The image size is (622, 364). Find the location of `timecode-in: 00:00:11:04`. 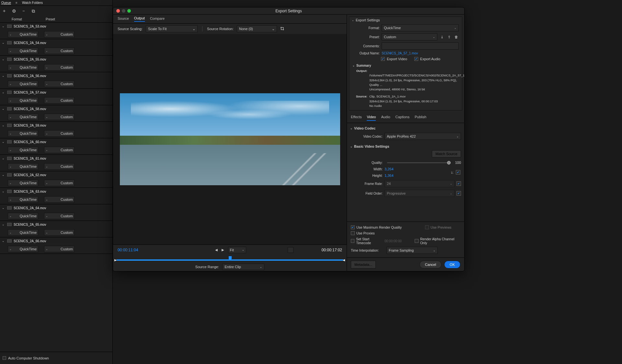

timecode-in: 00:00:11:04 is located at coordinates (147, 250).